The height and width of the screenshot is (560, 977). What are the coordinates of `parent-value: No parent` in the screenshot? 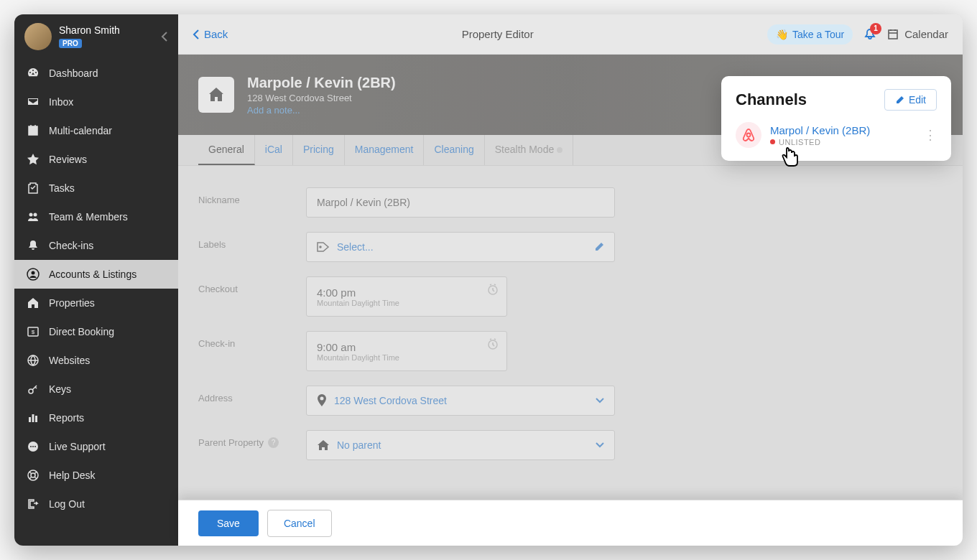 It's located at (359, 445).